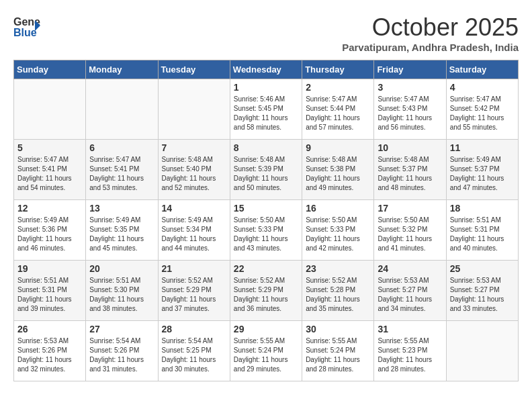 The width and height of the screenshot is (532, 411). What do you see at coordinates (338, 113) in the screenshot?
I see `day-info: Sunrise: 5:47 AM Sunset: 5:44 PM Dayligh…` at bounding box center [338, 113].